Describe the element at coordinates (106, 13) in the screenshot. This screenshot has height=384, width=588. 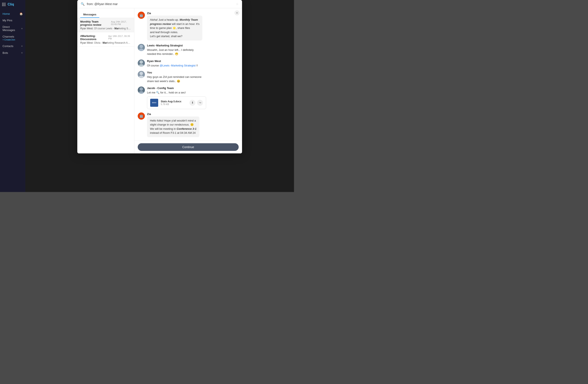
I see `messages-header-wrap: Messages` at that location.